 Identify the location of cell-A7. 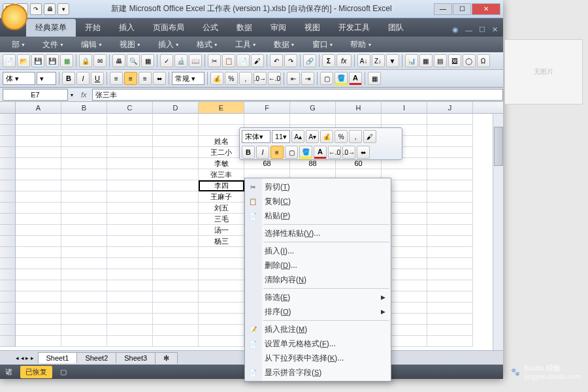
(39, 186).